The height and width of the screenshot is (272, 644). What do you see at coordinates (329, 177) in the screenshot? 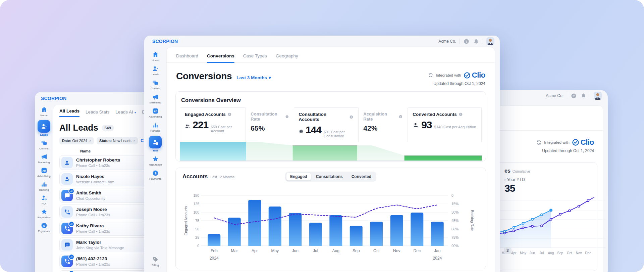
I see `toggle-consultations: Consultations` at bounding box center [329, 177].